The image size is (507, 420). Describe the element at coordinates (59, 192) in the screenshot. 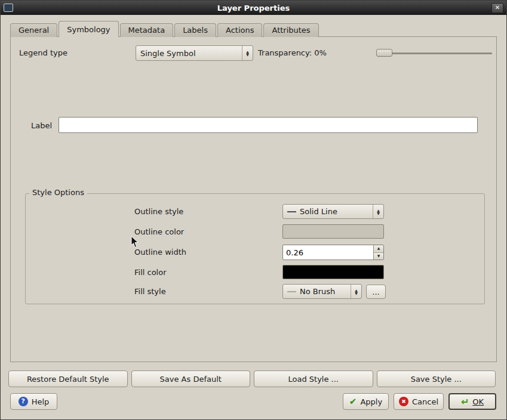

I see `style-options-title: Style Options` at that location.